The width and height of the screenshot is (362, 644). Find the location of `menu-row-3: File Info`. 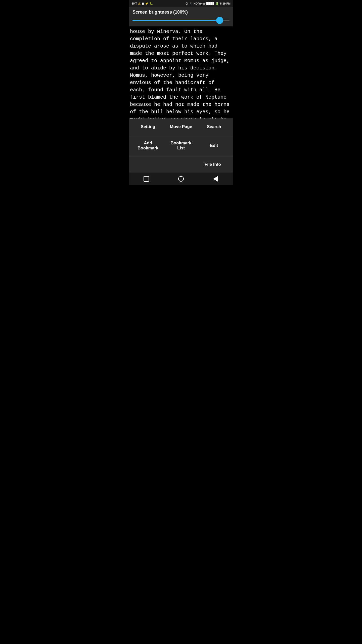

menu-row-3: File Info is located at coordinates (181, 165).